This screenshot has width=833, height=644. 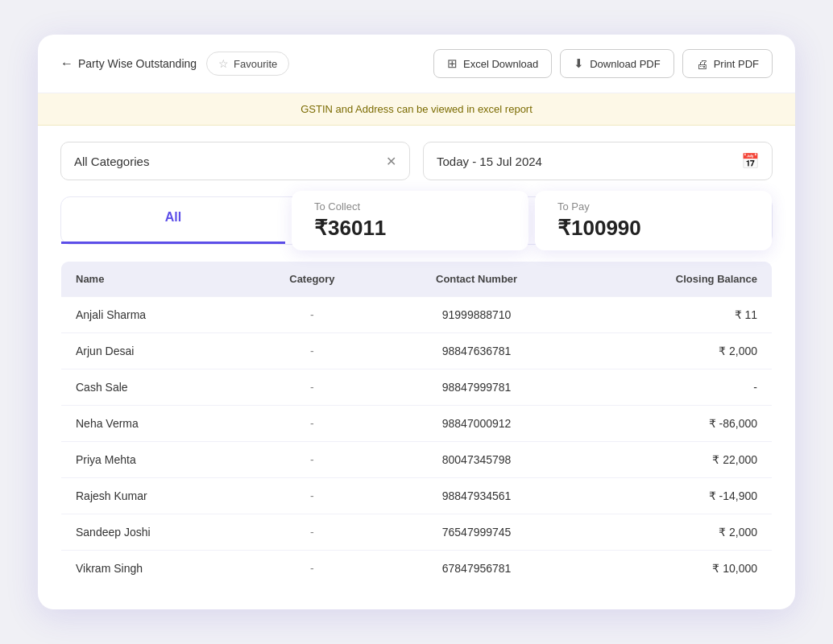 I want to click on download-icon: ⬇, so click(x=578, y=64).